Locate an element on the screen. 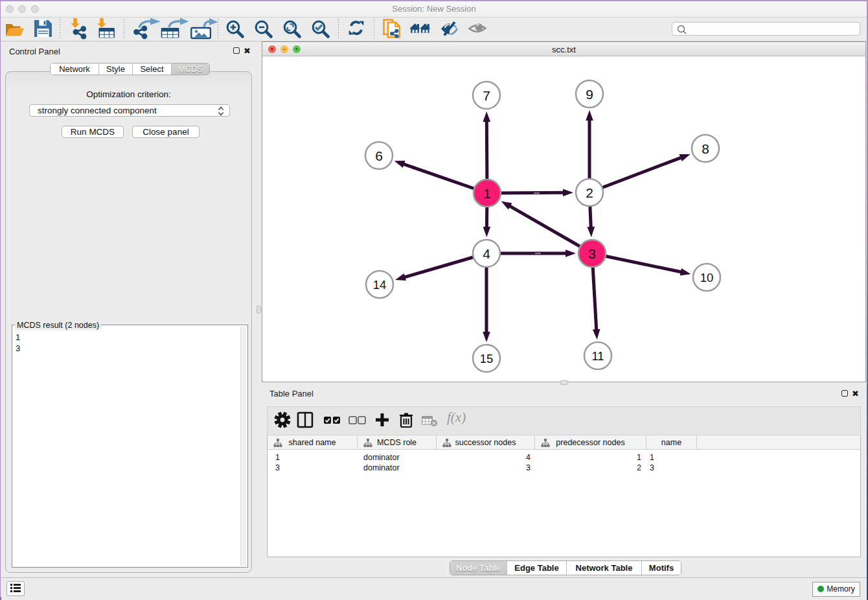 The image size is (868, 600). svg-text: 14 is located at coordinates (380, 285).